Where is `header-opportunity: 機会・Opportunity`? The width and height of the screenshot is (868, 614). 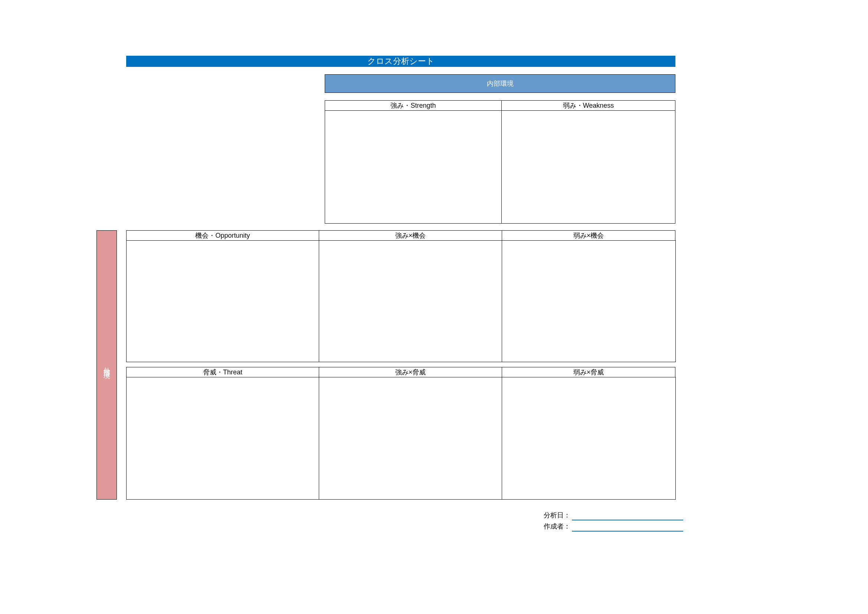 header-opportunity: 機会・Opportunity is located at coordinates (223, 235).